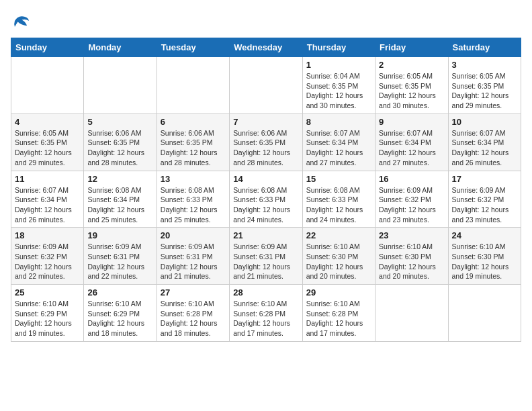 This screenshot has width=532, height=411. What do you see at coordinates (120, 142) in the screenshot?
I see `calendar-cell: 5Sunrise: 6:06 AM Sunset: 6:35 PM Daylig…` at bounding box center [120, 142].